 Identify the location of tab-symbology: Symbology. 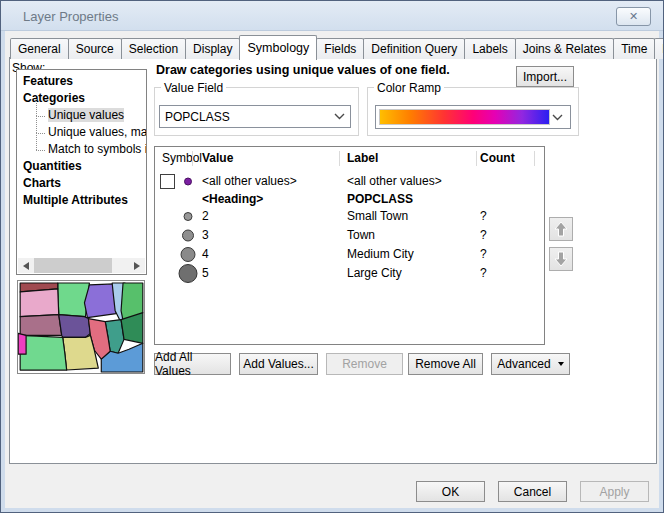
(278, 48).